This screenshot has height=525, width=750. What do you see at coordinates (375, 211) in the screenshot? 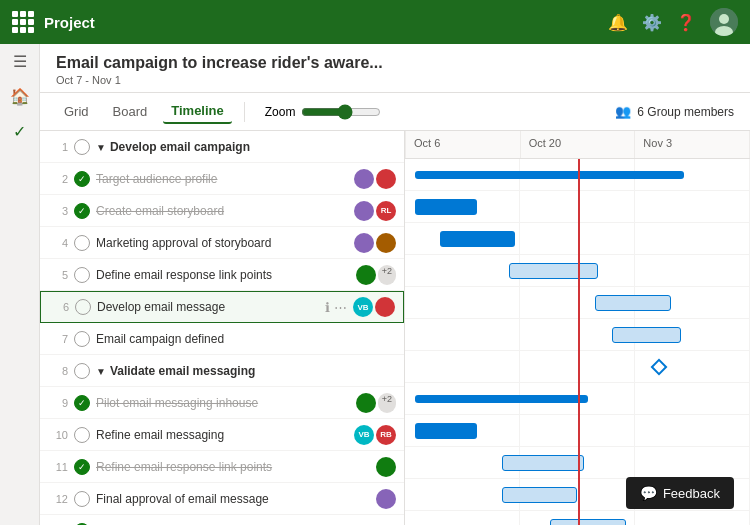
I see `task-avatars: RL` at bounding box center [375, 211].